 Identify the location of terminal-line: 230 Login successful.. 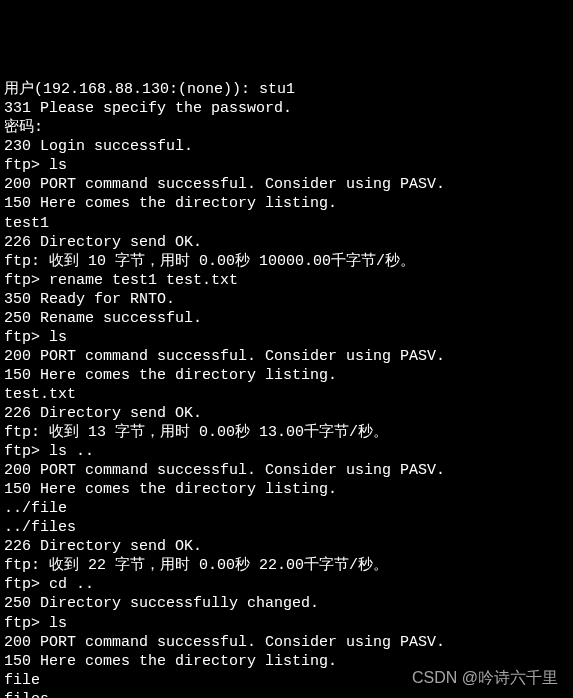
(286, 146).